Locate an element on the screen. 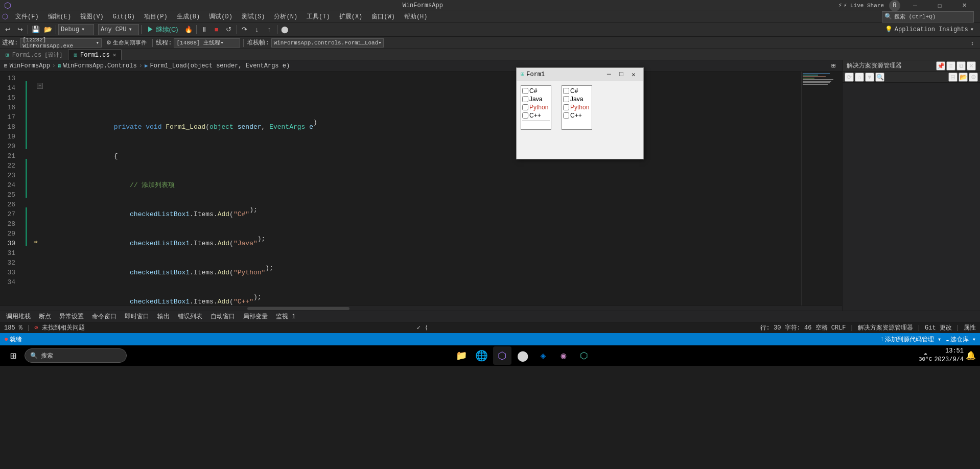 This screenshot has width=980, height=469. debug-tab-callstack: 调用堆栈 is located at coordinates (18, 317).